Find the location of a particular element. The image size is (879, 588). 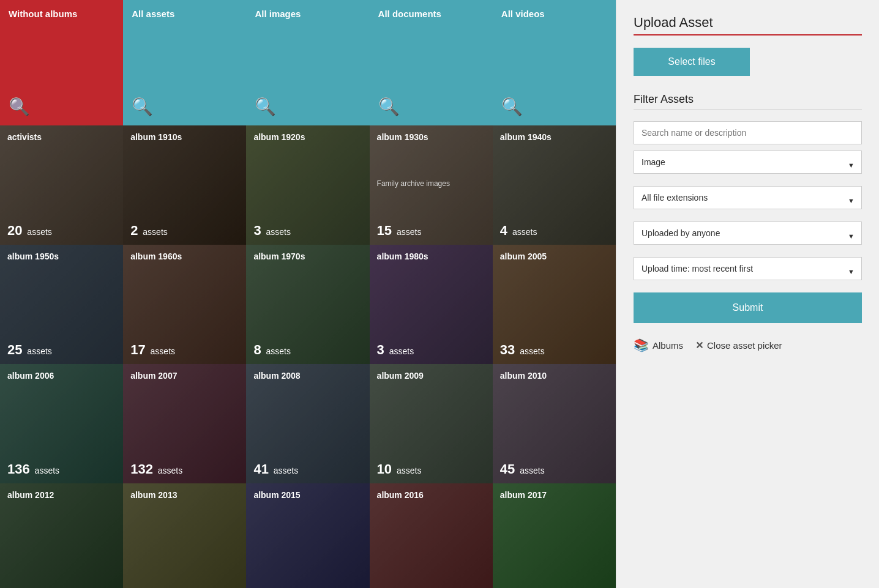

album-asset-count: 15 assets is located at coordinates (431, 231).